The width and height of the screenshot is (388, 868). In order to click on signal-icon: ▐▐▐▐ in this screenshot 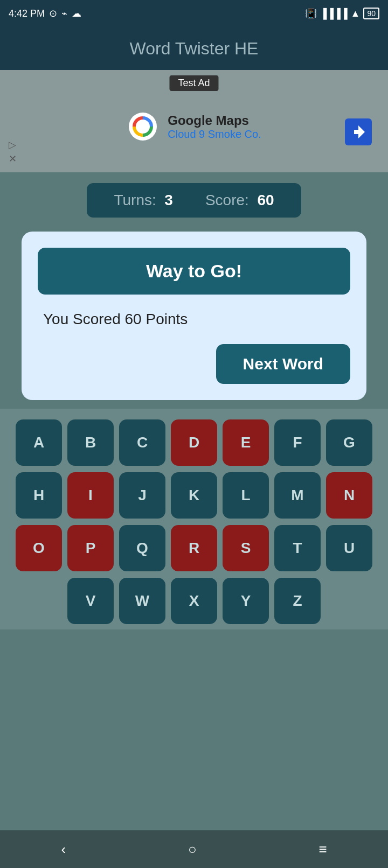, I will do `click(334, 14)`.